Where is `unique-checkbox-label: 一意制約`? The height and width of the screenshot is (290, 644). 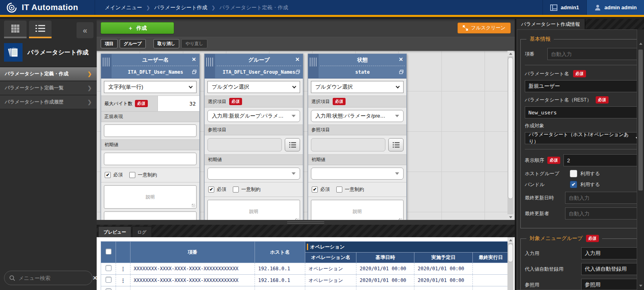
unique-checkbox-label: 一意制約 is located at coordinates (354, 189).